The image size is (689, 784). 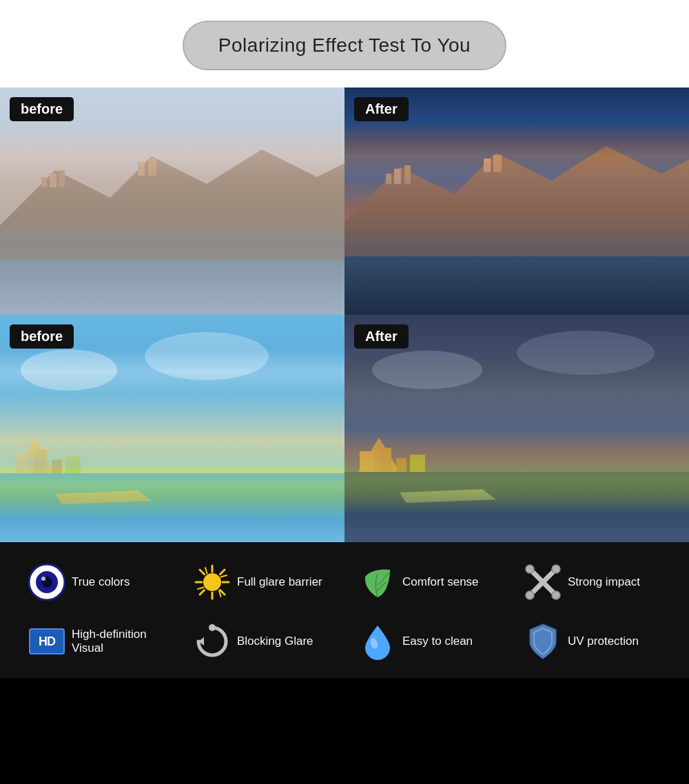 I want to click on before-label-2: before, so click(x=41, y=336).